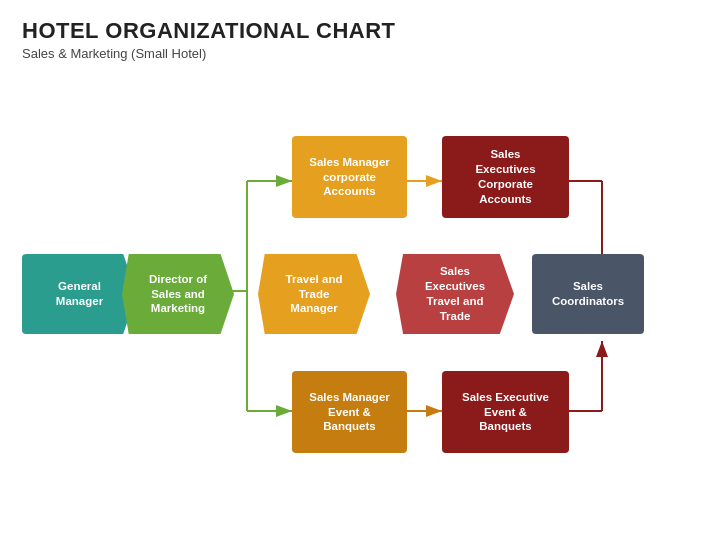  I want to click on director-sales-box: Director ofSales andMarketing, so click(178, 294).